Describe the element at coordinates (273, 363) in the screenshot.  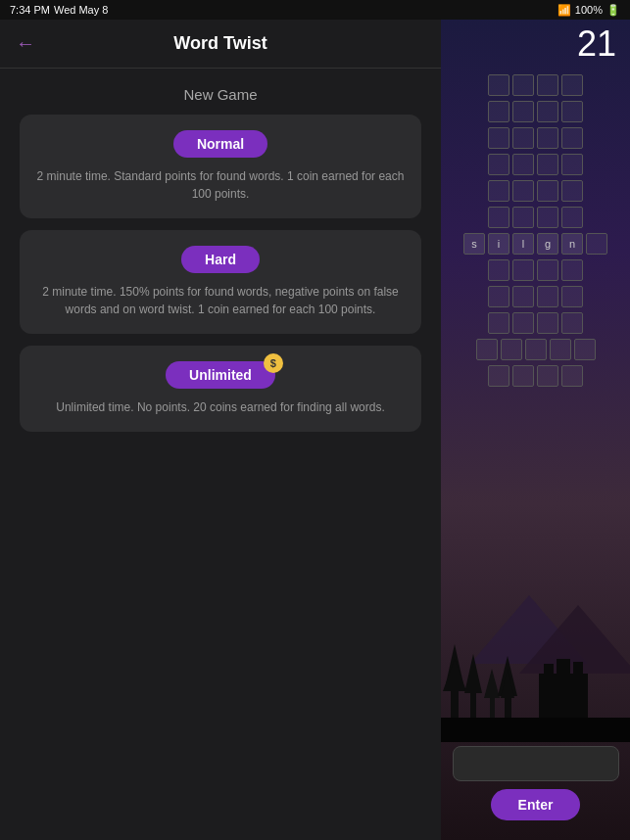
I see `coin-badge: $` at that location.